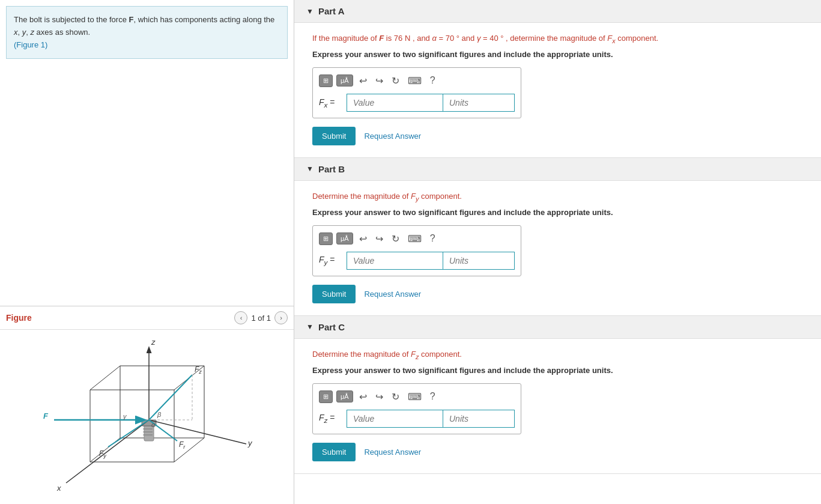 Image resolution: width=821 pixels, height=504 pixels. I want to click on problem-text: The bolt is subjected to the force F, wh…, so click(144, 32).